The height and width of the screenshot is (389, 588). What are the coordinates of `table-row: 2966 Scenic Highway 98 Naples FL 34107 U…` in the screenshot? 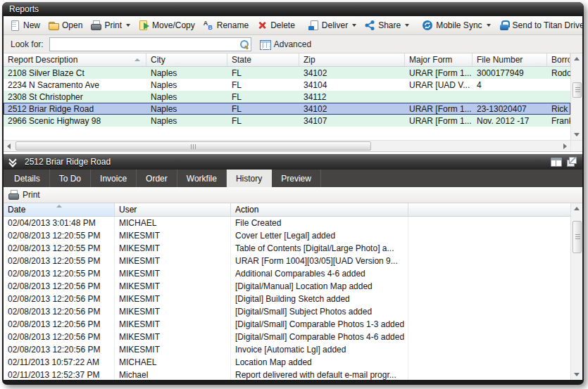 It's located at (287, 121).